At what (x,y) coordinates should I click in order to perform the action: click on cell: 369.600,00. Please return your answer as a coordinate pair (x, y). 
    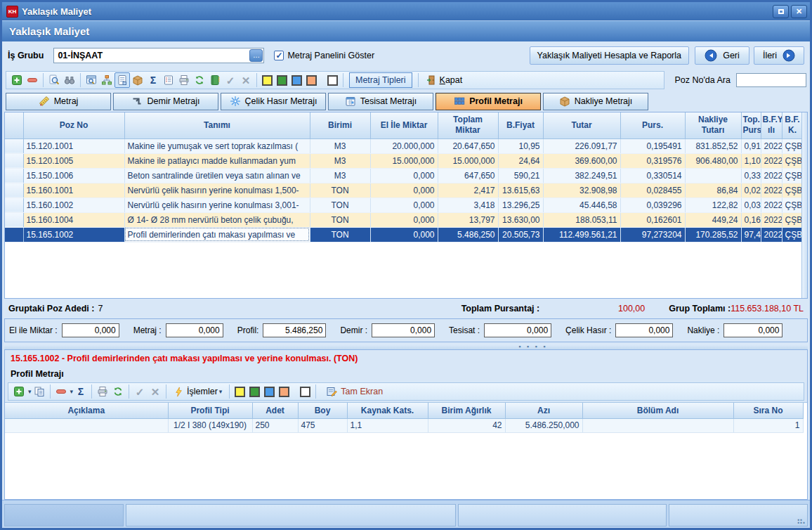
    Looking at the image, I should click on (582, 160).